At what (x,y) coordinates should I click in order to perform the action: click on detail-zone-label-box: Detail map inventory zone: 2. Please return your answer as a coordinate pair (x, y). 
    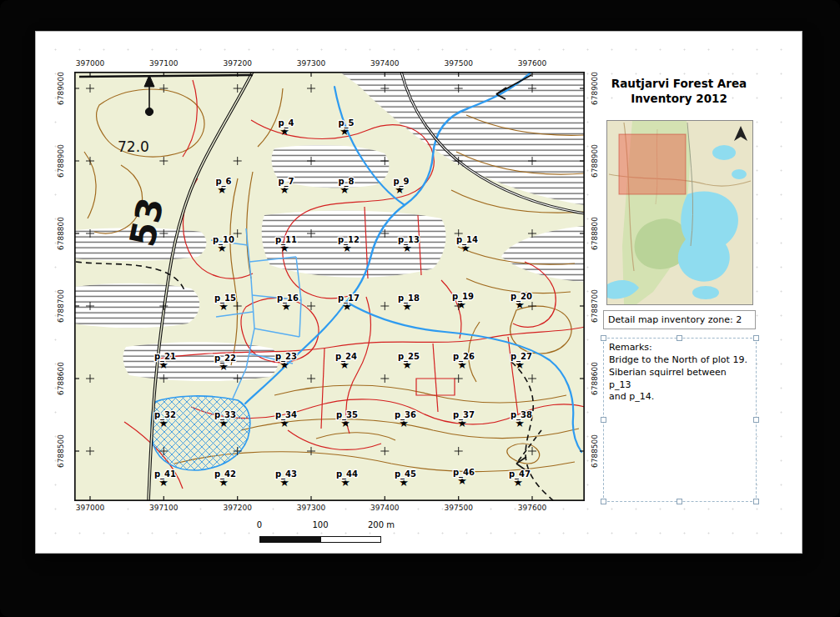
    Looking at the image, I should click on (679, 320).